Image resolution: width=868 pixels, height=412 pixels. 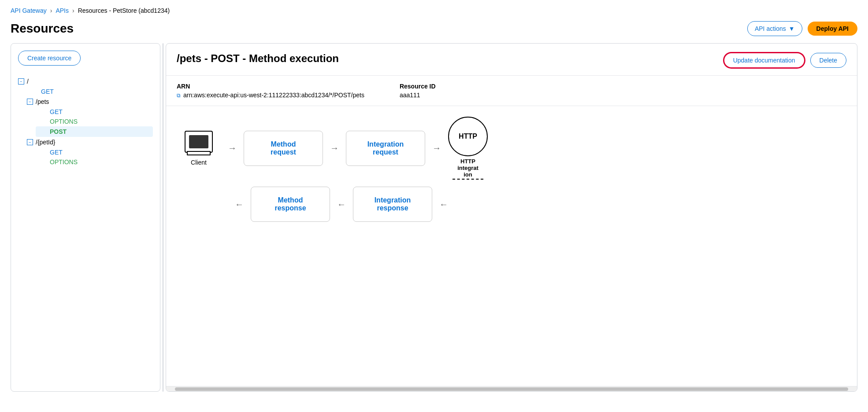 What do you see at coordinates (828, 60) in the screenshot?
I see `delete-button: Delete` at bounding box center [828, 60].